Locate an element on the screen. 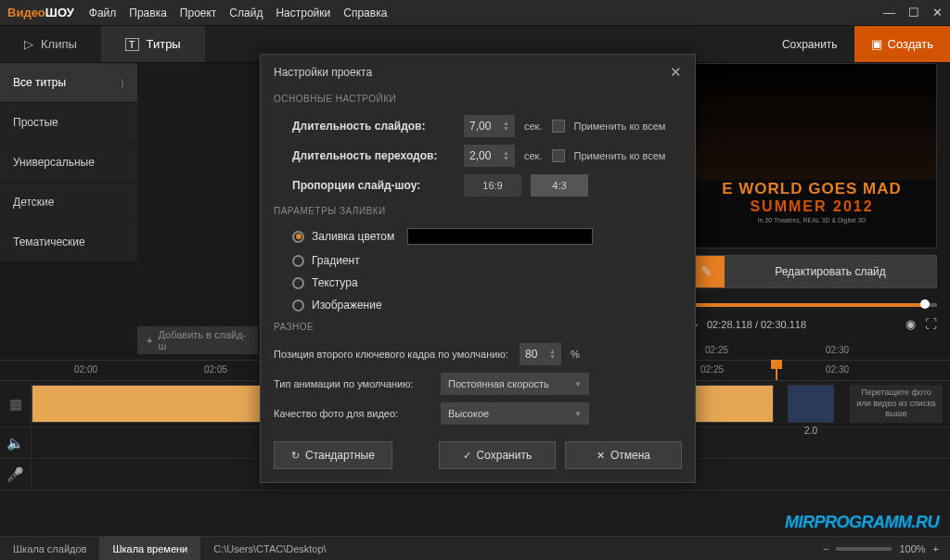  sidebar-label: Универсальные is located at coordinates (54, 162).